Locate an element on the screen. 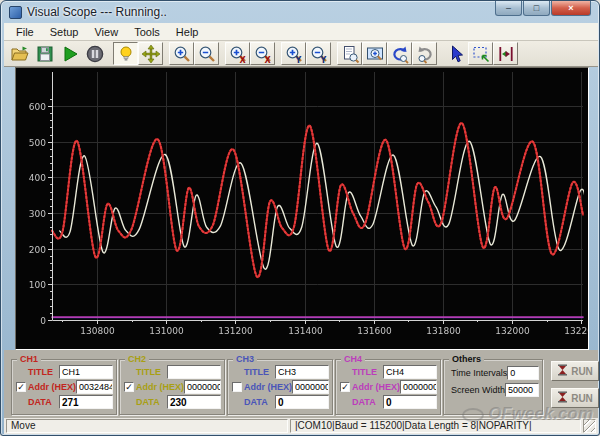 The height and width of the screenshot is (436, 600). pan-button is located at coordinates (150, 54).